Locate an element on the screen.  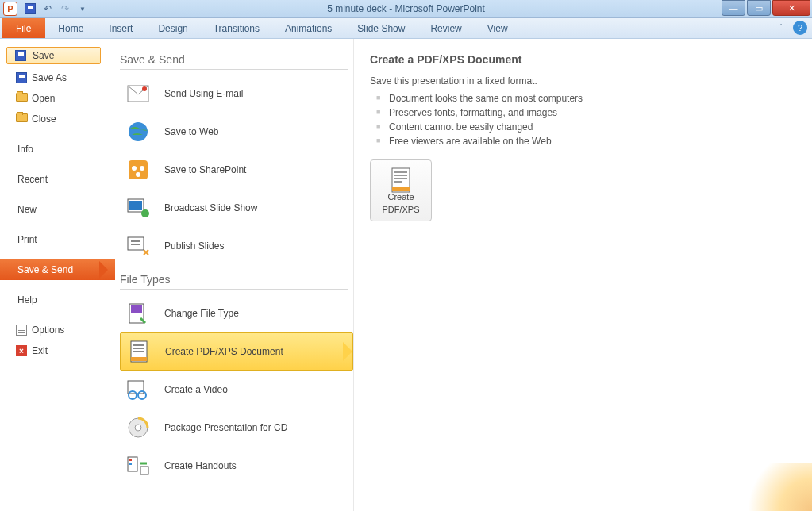
broadcast-icon is located at coordinates (138, 208).